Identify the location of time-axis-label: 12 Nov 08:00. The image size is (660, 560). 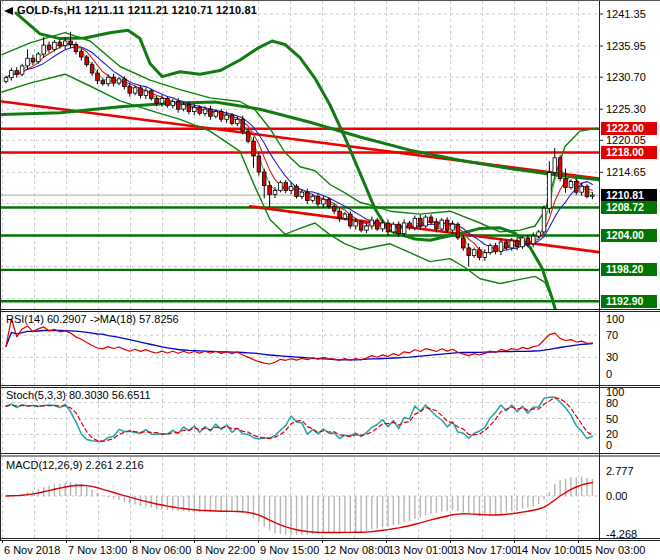
(356, 550).